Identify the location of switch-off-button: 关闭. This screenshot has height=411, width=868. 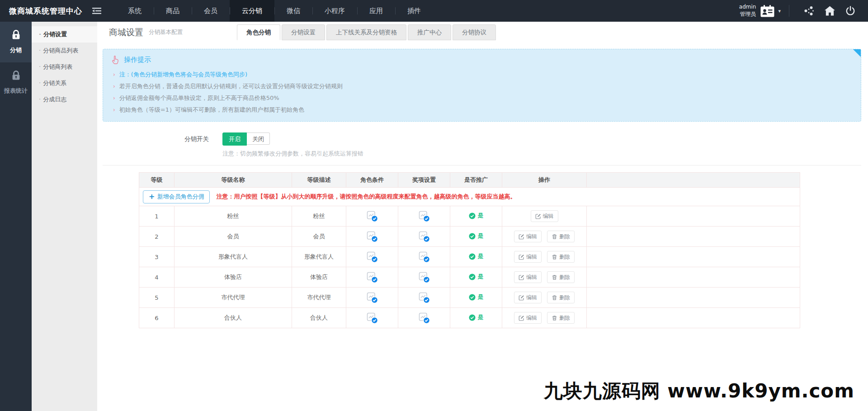
(259, 138).